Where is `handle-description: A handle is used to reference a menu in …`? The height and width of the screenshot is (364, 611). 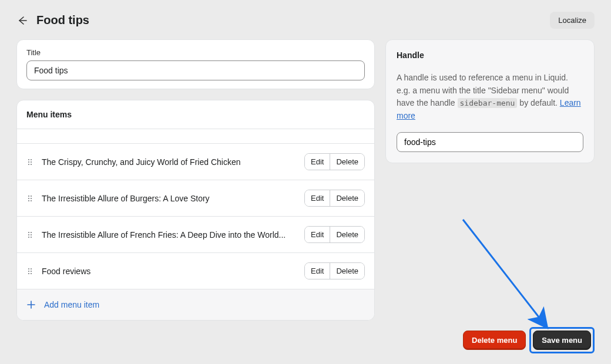 handle-description: A handle is used to reference a menu in … is located at coordinates (490, 97).